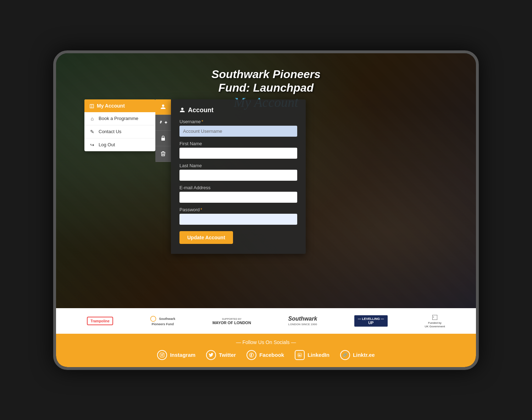 This screenshot has width=532, height=420. I want to click on logo-levelling: — LEVELLING — UP, so click(371, 321).